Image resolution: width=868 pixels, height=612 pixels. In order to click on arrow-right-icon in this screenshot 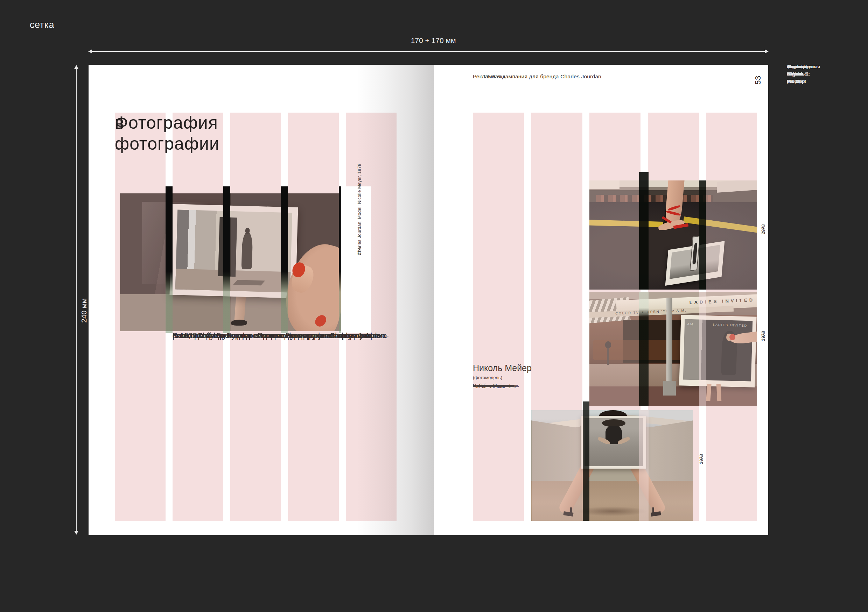, I will do `click(767, 51)`.